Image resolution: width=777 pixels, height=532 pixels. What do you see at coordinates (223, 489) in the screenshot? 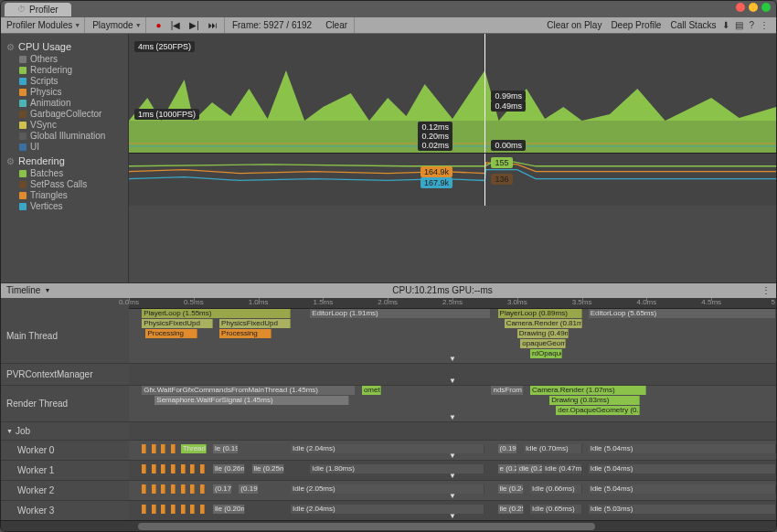
I see `timeline-bar: (0.17)` at bounding box center [223, 489].